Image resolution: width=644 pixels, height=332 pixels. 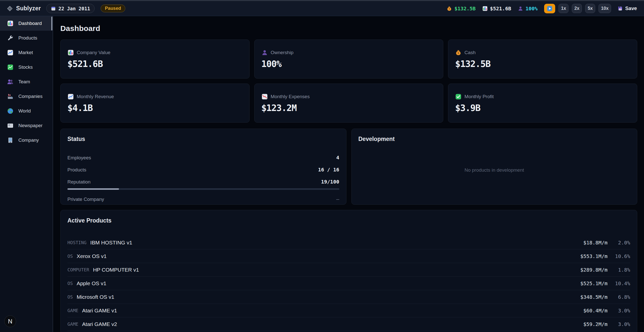 What do you see at coordinates (349, 243) in the screenshot?
I see `product-row-ibm-hosting-v1: HOSTING IBM HOSTING v1 $18.8M/m 2.0%` at bounding box center [349, 243].